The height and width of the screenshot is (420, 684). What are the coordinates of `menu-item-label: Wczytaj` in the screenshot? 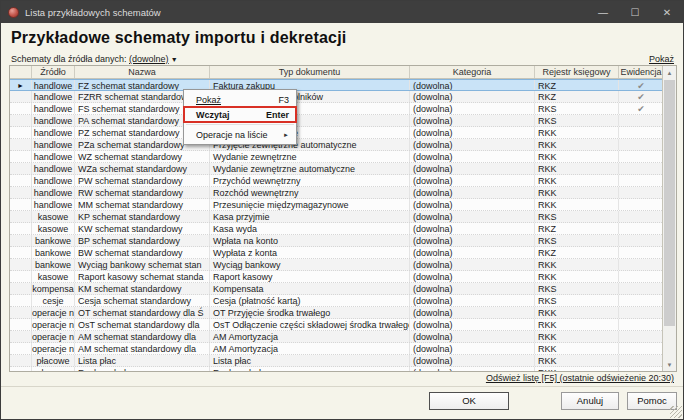 It's located at (213, 115).